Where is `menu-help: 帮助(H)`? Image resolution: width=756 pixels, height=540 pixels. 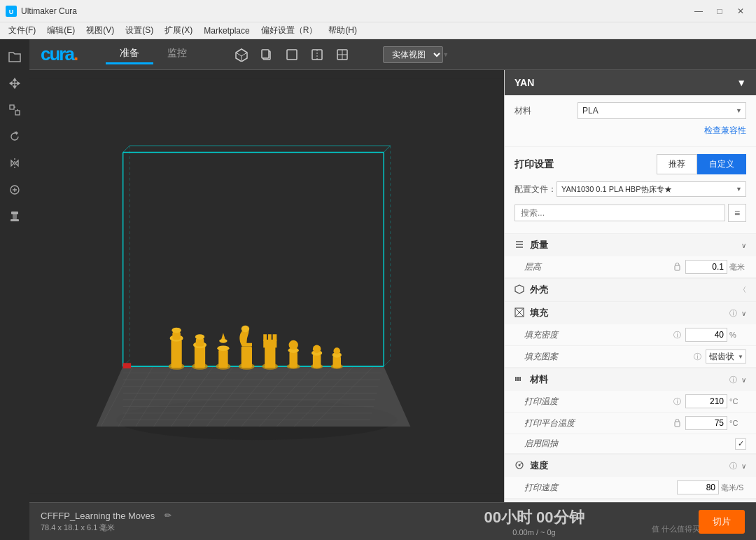 menu-help: 帮助(H) is located at coordinates (343, 31).